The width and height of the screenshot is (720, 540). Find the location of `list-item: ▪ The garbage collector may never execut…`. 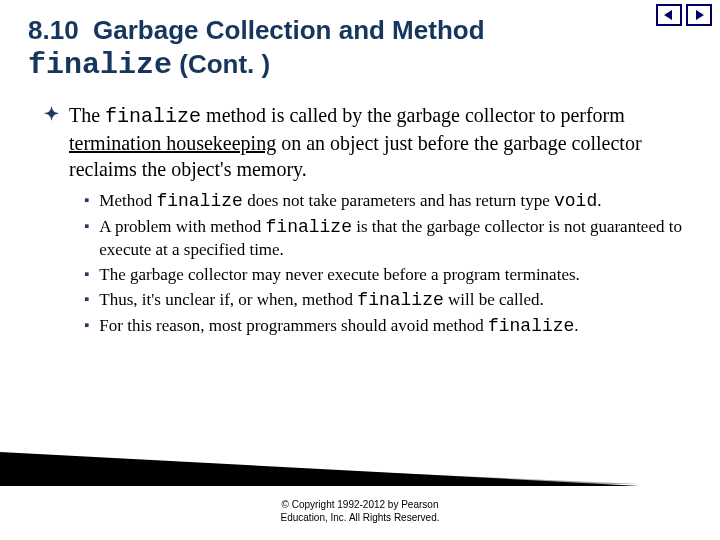

list-item: ▪ The garbage collector may never execut… is located at coordinates (388, 275).